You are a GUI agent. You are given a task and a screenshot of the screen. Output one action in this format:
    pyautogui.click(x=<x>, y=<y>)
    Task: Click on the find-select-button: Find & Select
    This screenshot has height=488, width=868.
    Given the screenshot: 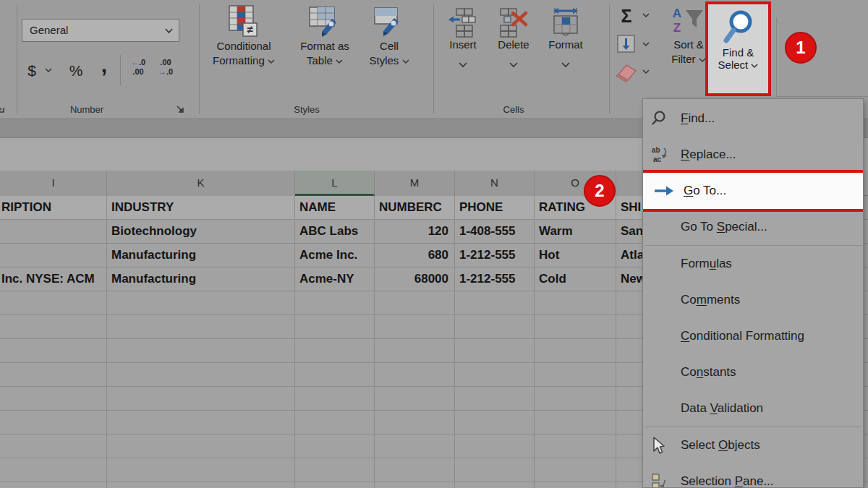 What is the action you would take?
    pyautogui.click(x=738, y=49)
    